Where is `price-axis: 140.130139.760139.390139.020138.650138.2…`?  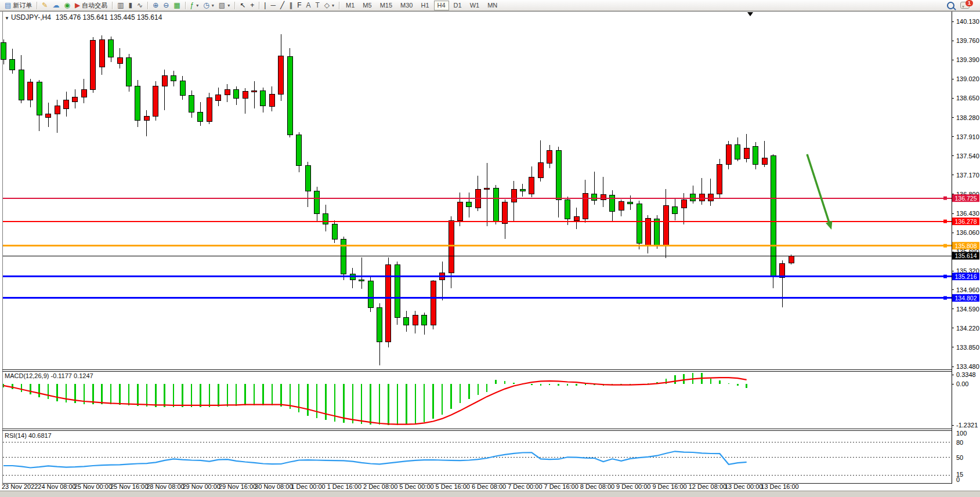
price-axis: 140.130139.760139.390139.020138.650138.2… is located at coordinates (965, 194).